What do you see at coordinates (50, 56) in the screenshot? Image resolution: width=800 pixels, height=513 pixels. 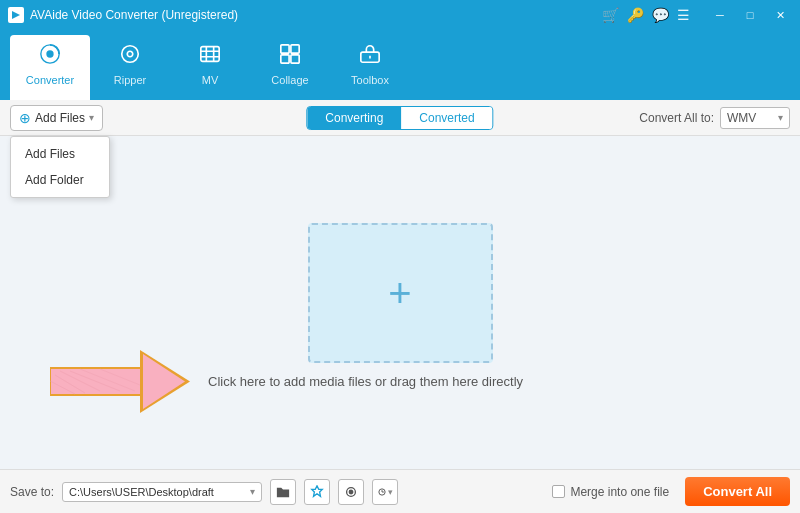 I see `converter-icon` at bounding box center [50, 56].